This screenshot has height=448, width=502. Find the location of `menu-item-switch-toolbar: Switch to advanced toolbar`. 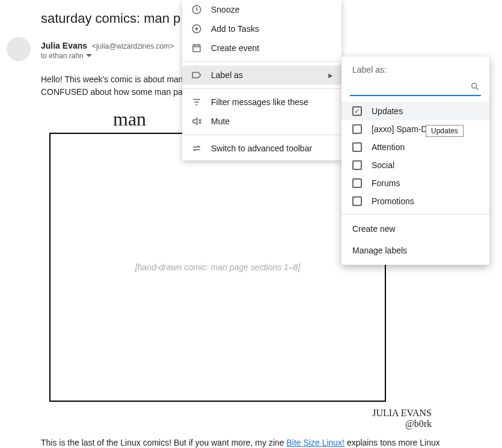

menu-item-switch-toolbar: Switch to advanced toolbar is located at coordinates (262, 148).